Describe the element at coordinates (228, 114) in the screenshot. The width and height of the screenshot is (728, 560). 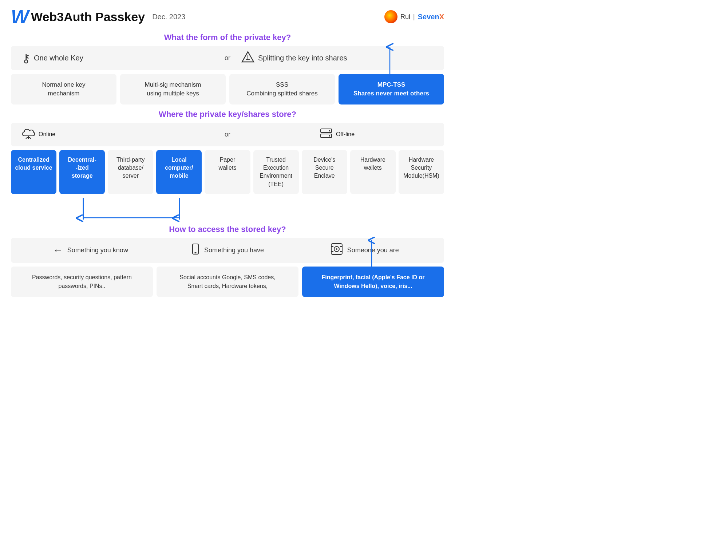
I see `section-title-2: Where the private key/shares store?` at that location.